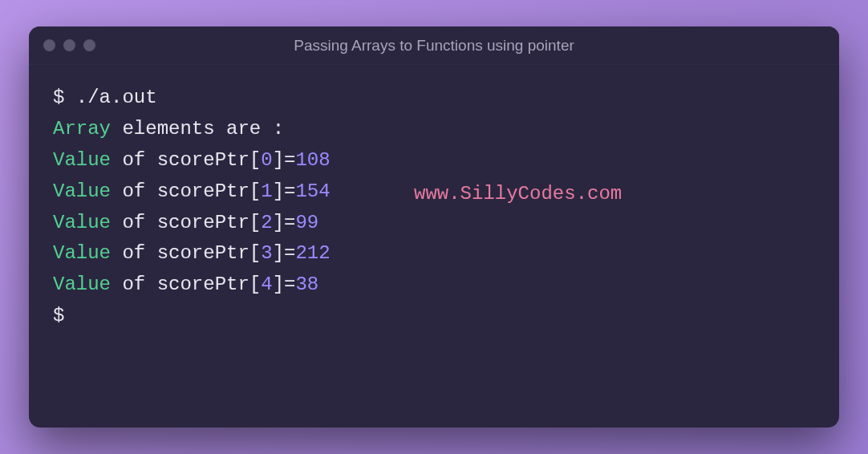 The width and height of the screenshot is (868, 454). What do you see at coordinates (266, 284) in the screenshot?
I see `index: 4` at bounding box center [266, 284].